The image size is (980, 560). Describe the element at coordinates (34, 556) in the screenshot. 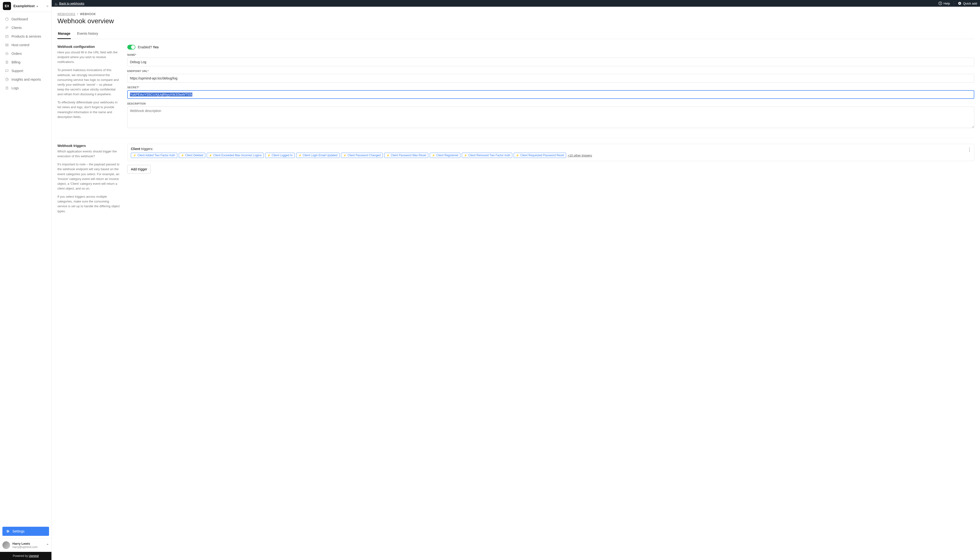

I see `powered-brand-link: Upmind` at that location.